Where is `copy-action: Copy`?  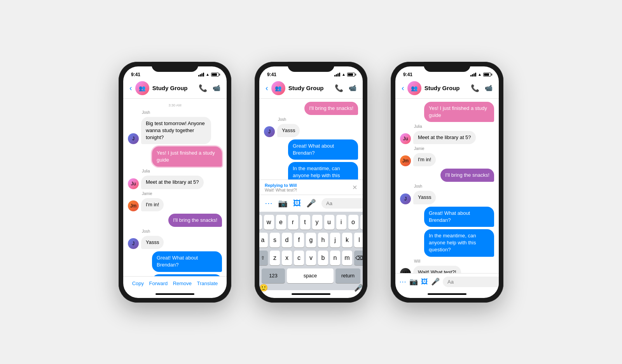
copy-action: Copy is located at coordinates (138, 284).